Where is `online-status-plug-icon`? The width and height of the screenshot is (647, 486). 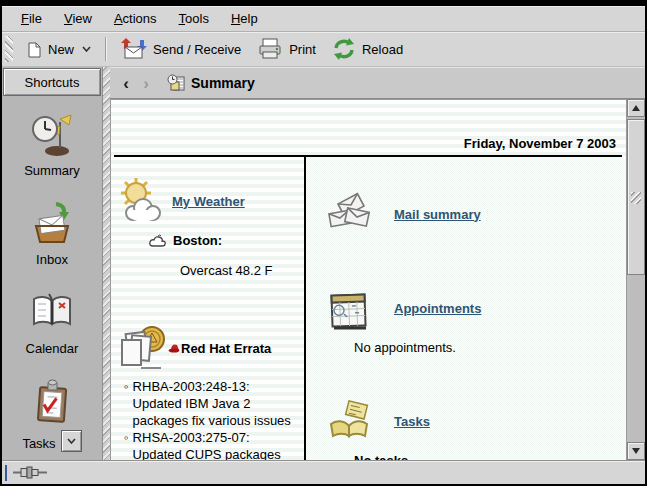
online-status-plug-icon is located at coordinates (30, 472).